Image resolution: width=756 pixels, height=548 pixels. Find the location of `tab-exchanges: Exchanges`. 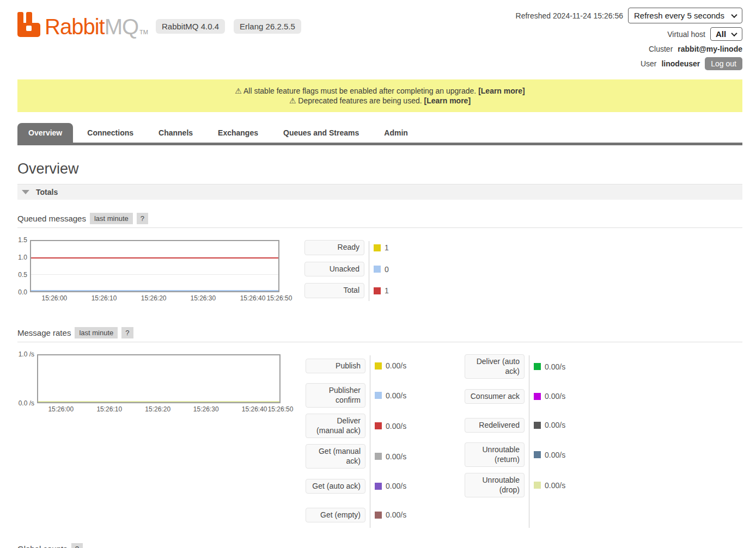

tab-exchanges: Exchanges is located at coordinates (238, 133).